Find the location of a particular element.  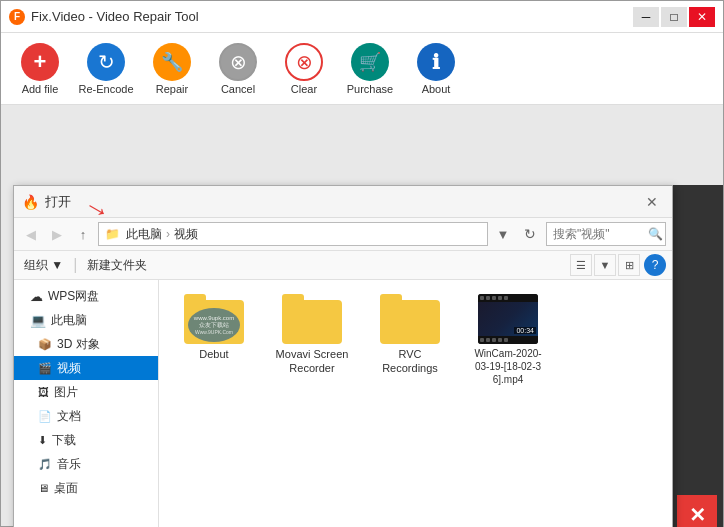

sidebar-item-wps-label: WPS网盘 is located at coordinates (74, 296).